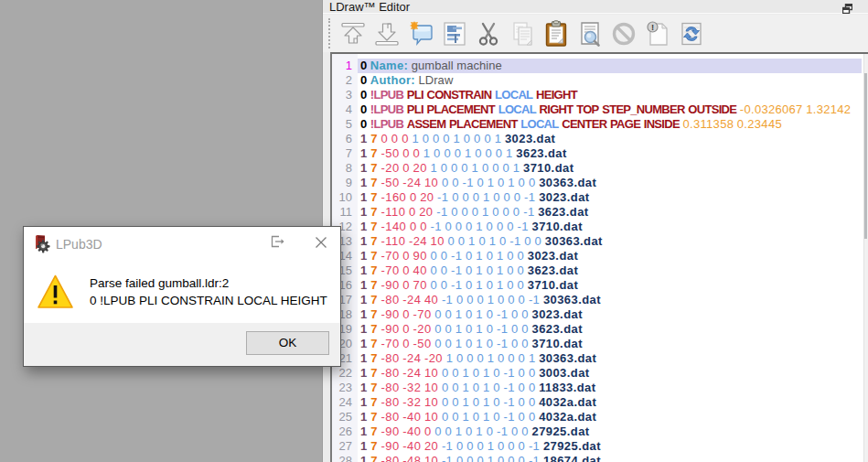 The image size is (868, 462). I want to click on dialog-body: Parse failed gumball.ldr:2 0 !LPUB PLI C…, so click(182, 292).